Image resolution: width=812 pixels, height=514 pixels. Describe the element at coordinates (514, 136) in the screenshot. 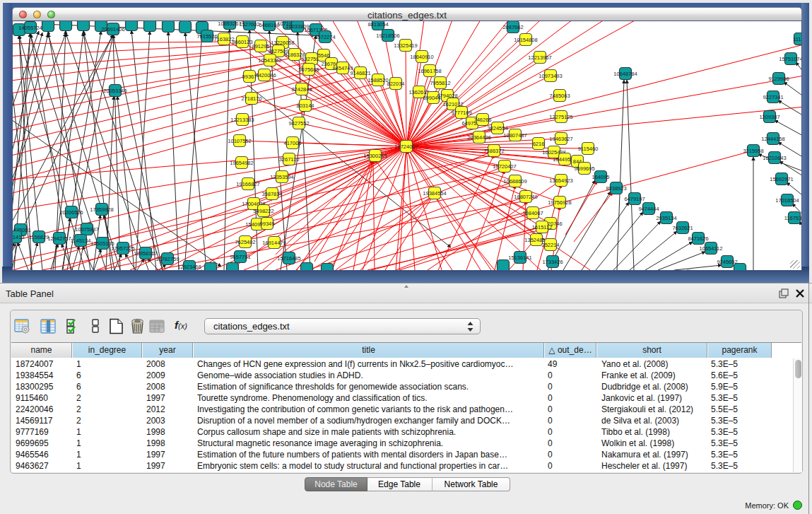

I see `svg-text: 10807487` at that location.